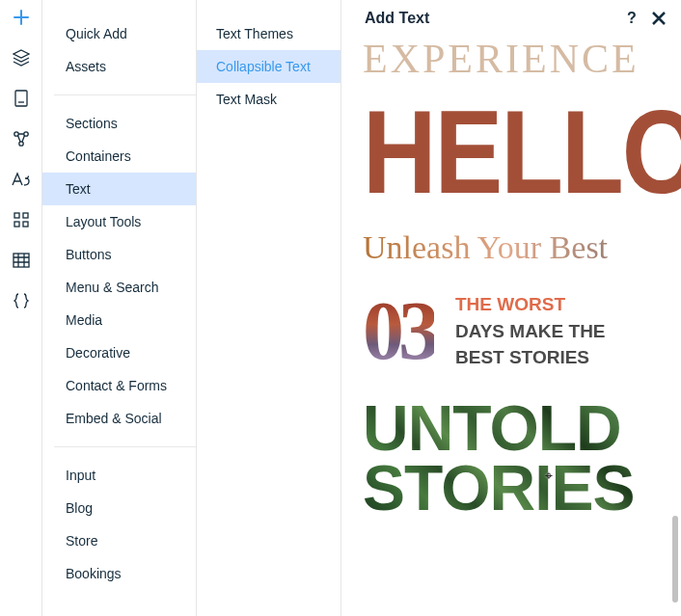  I want to click on panel-title: Add Text, so click(397, 18).